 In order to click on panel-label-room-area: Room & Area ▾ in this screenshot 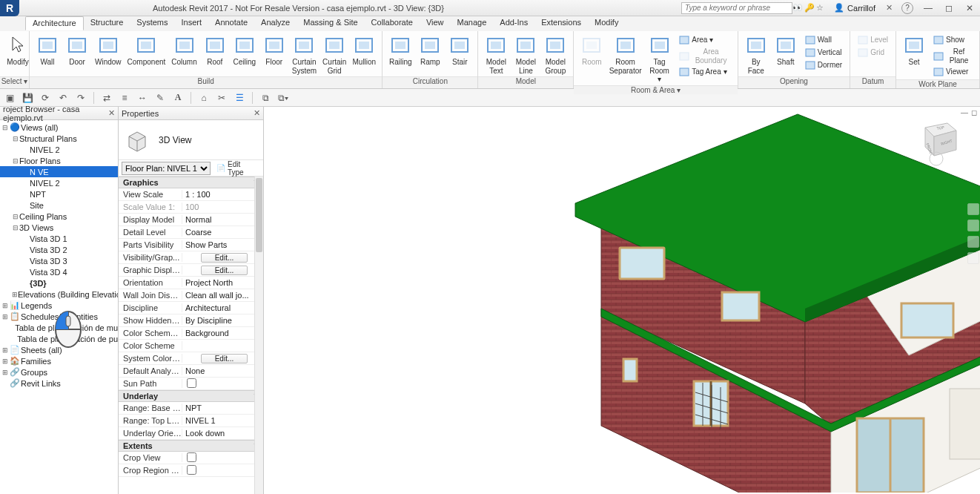, I will do `click(655, 90)`.